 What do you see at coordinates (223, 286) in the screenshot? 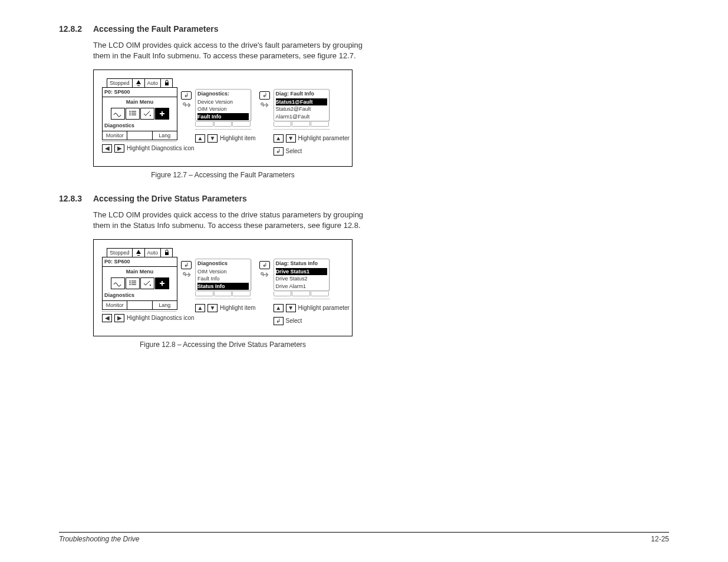
I see `panel2-row-highlight: Status Info` at bounding box center [223, 286].